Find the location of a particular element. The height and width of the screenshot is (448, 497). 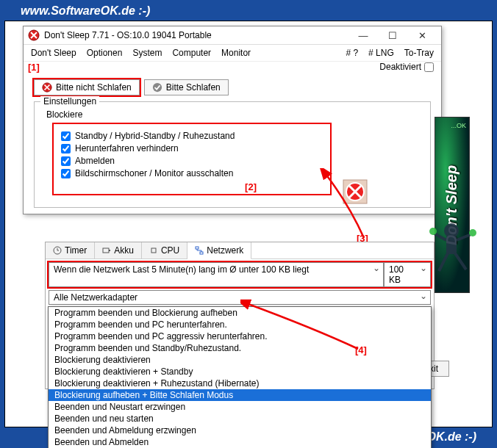

battery-icon is located at coordinates (107, 250).